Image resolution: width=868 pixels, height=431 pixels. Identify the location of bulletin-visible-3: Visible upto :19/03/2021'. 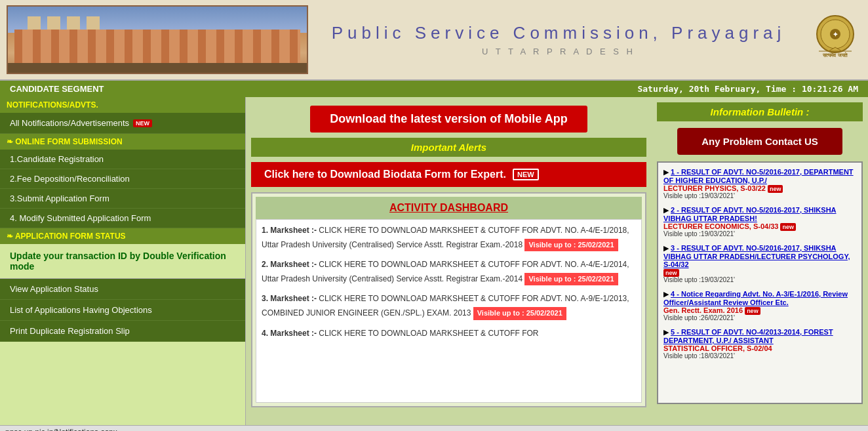
(760, 279).